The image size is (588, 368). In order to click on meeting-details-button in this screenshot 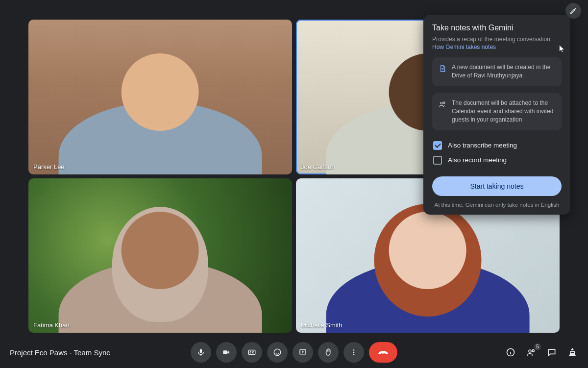, I will do `click(511, 352)`.